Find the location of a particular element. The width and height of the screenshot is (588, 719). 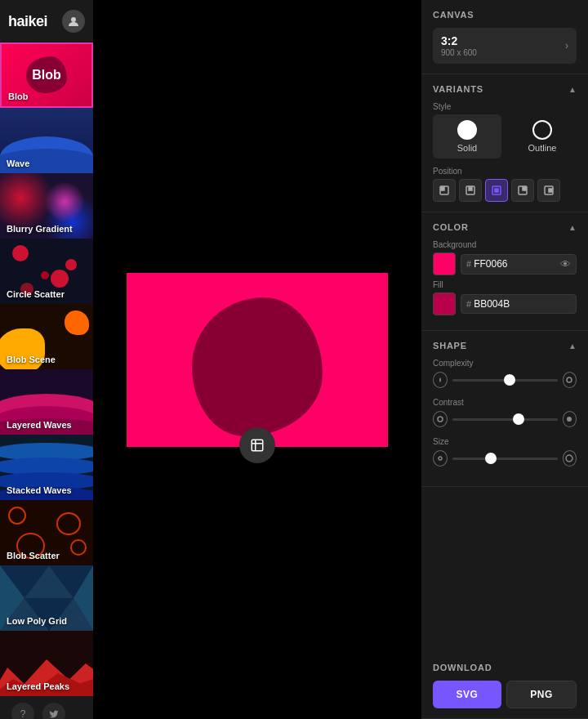

size-row: Size is located at coordinates (505, 452).